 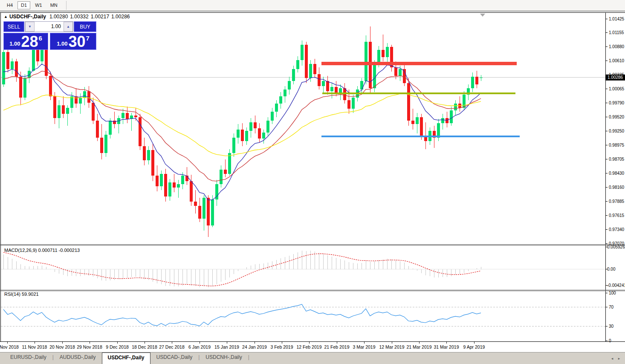 What do you see at coordinates (616, 216) in the screenshot?
I see `price-tick-label: 0.97615` at bounding box center [616, 216].